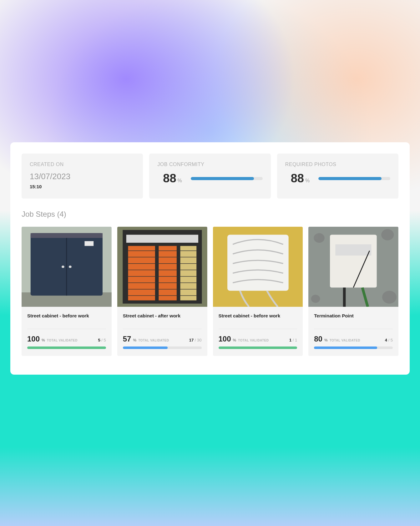  Describe the element at coordinates (210, 214) in the screenshot. I see `job-steps-heading: Job Steps (4)` at that location.